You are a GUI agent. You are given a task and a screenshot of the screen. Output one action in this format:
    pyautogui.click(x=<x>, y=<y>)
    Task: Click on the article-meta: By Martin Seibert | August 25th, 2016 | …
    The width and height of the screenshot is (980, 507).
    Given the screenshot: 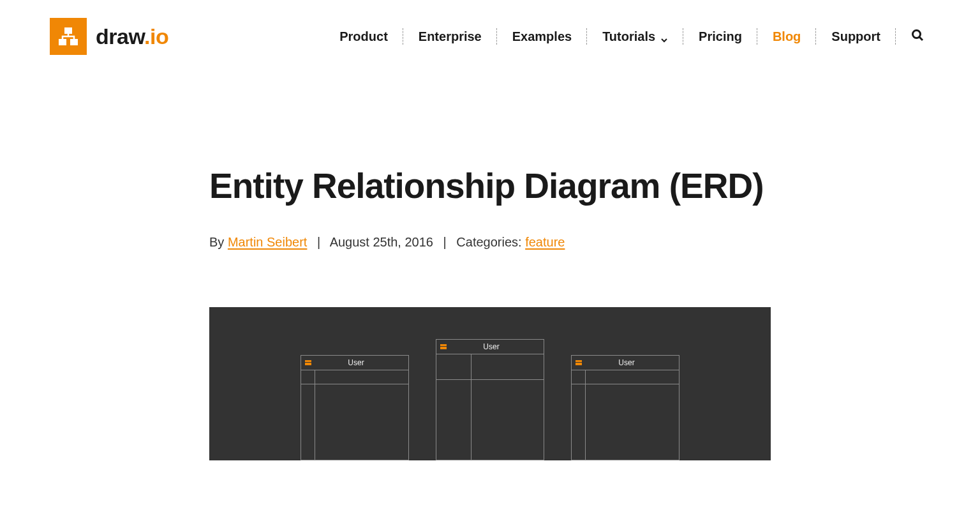 What is the action you would take?
    pyautogui.click(x=490, y=243)
    